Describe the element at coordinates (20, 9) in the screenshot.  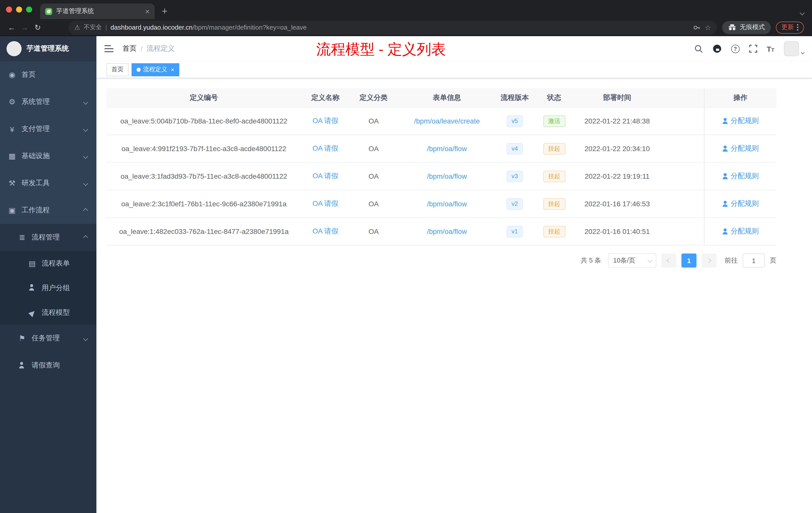
I see `traffic-lights` at that location.